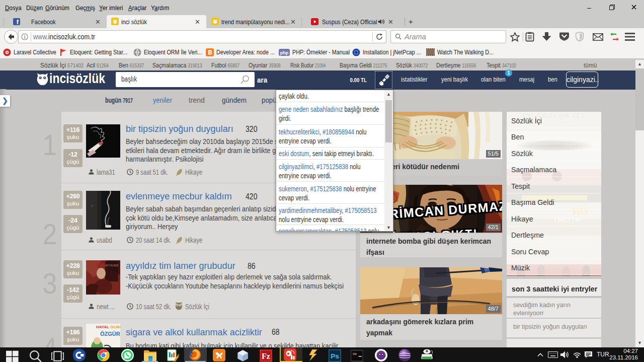 This screenshot has width=644, height=362. What do you see at coordinates (335, 356) in the screenshot?
I see `svg-text: Ps` at bounding box center [335, 356].